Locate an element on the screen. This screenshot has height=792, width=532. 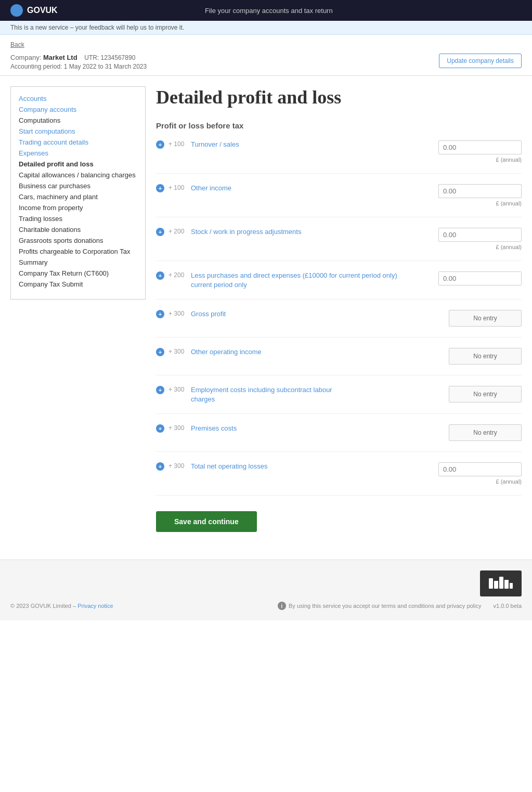
save-continue-button: Save and continue is located at coordinates (206, 522).